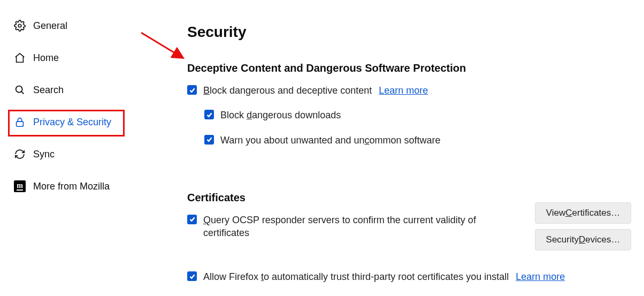  I want to click on sidebar-item-general: General, so click(74, 26).